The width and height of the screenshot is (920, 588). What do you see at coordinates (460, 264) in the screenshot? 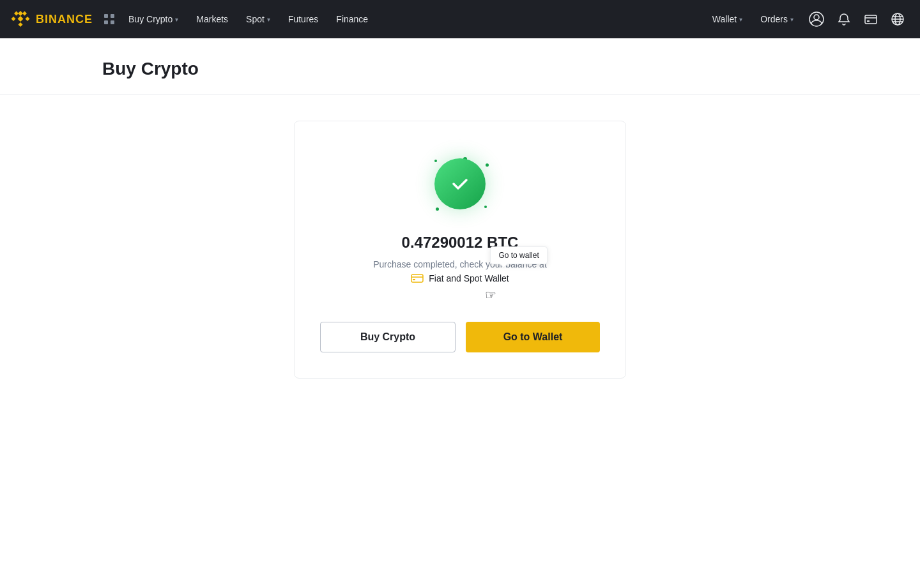
I see `purchase-desc: Purchase completed, check your balance a…` at bounding box center [460, 264].